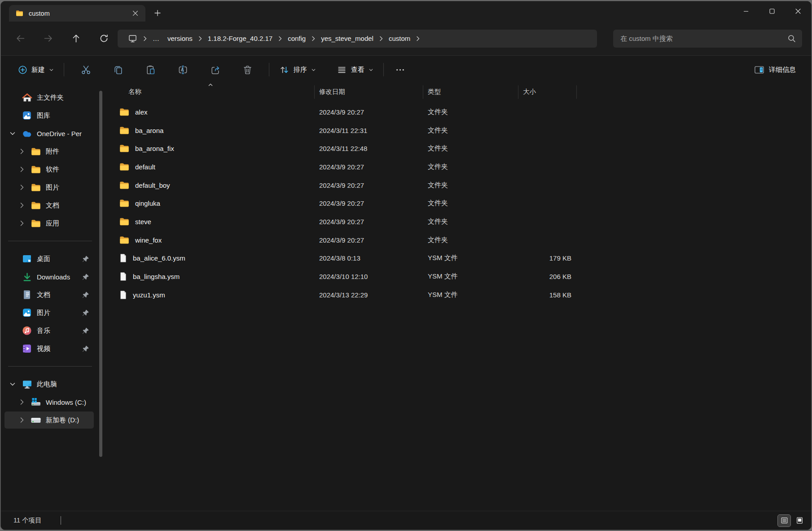  What do you see at coordinates (399, 39) in the screenshot?
I see `breadcrumb-item: custom` at bounding box center [399, 39].